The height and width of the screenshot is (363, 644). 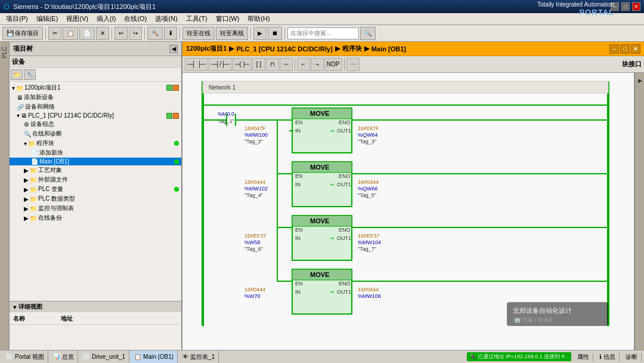 What do you see at coordinates (228, 19) in the screenshot?
I see `menu-window: 窗口(W)` at bounding box center [228, 19].